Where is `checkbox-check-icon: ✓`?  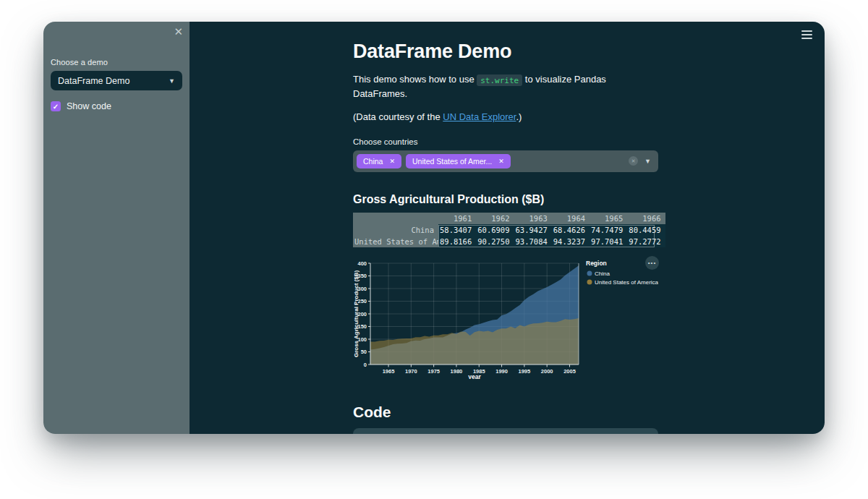
checkbox-check-icon: ✓ is located at coordinates (56, 106).